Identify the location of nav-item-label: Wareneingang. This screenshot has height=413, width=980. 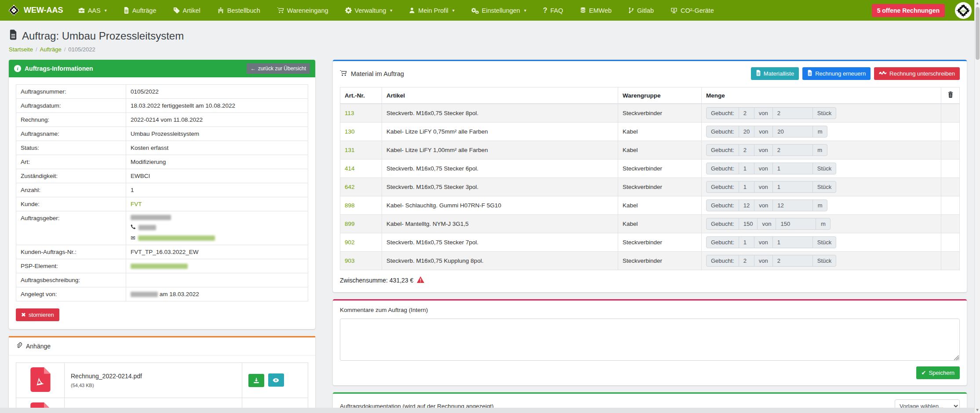
(308, 11).